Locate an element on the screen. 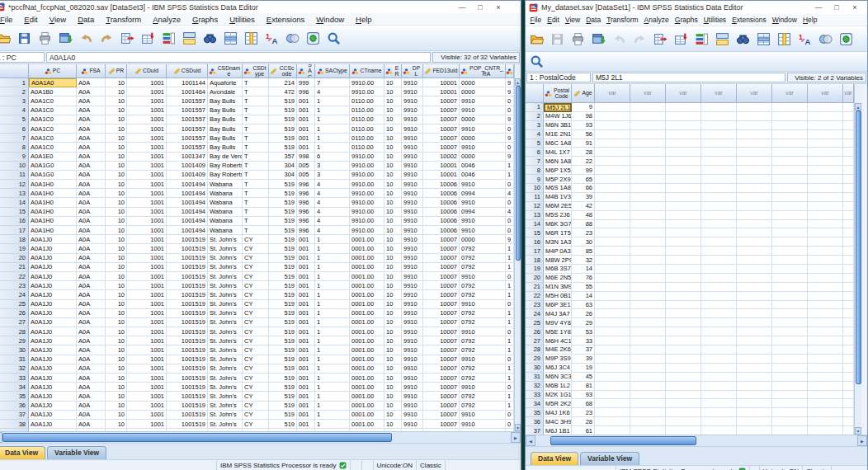 The image size is (868, 470). cell: 1001494 is located at coordinates (187, 221).